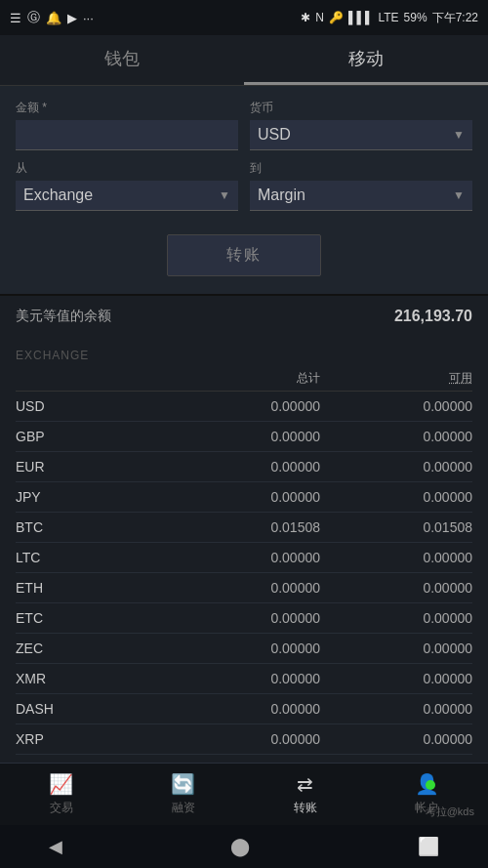  Describe the element at coordinates (305, 795) in the screenshot. I see `nav-transfer: ⇄ 转账` at that location.